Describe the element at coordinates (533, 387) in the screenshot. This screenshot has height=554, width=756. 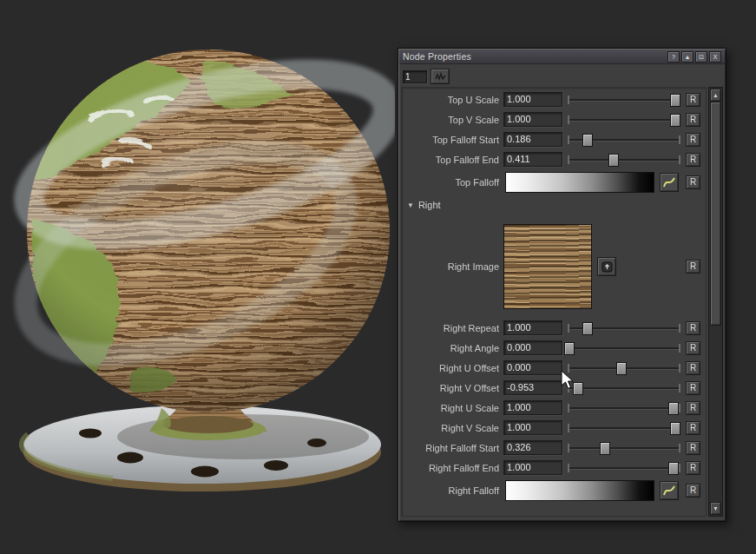
I see `value-input: -0.953` at that location.